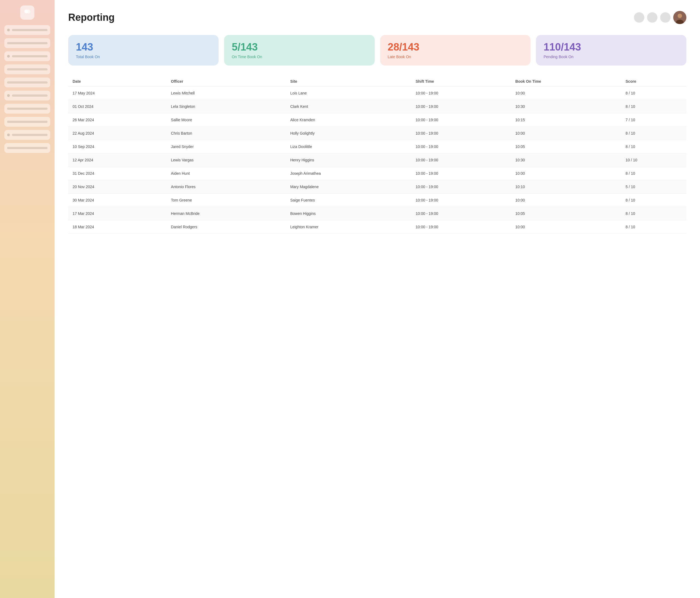  What do you see at coordinates (349, 81) in the screenshot?
I see `table-header-cell: Site` at bounding box center [349, 81].